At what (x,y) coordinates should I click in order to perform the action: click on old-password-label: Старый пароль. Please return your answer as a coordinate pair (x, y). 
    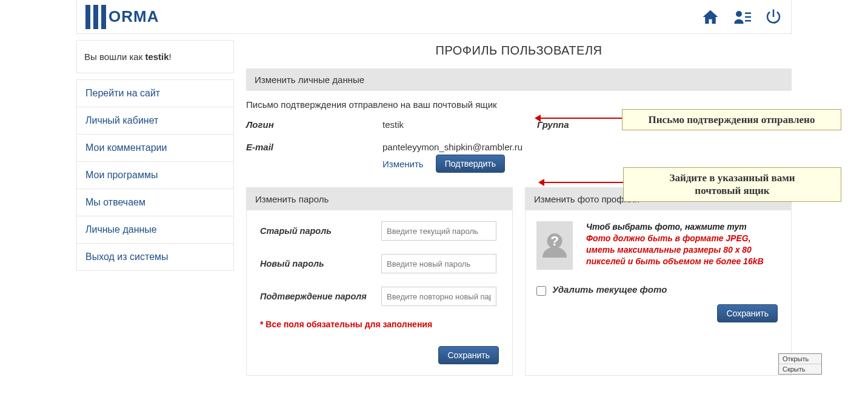
    Looking at the image, I should click on (321, 231).